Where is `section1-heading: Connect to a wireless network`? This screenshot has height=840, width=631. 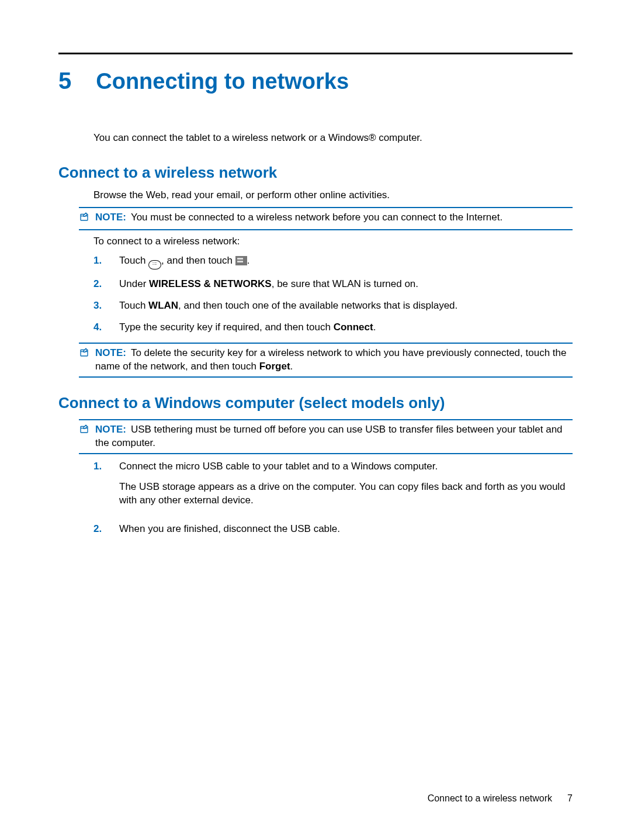 section1-heading: Connect to a wireless network is located at coordinates (316, 173).